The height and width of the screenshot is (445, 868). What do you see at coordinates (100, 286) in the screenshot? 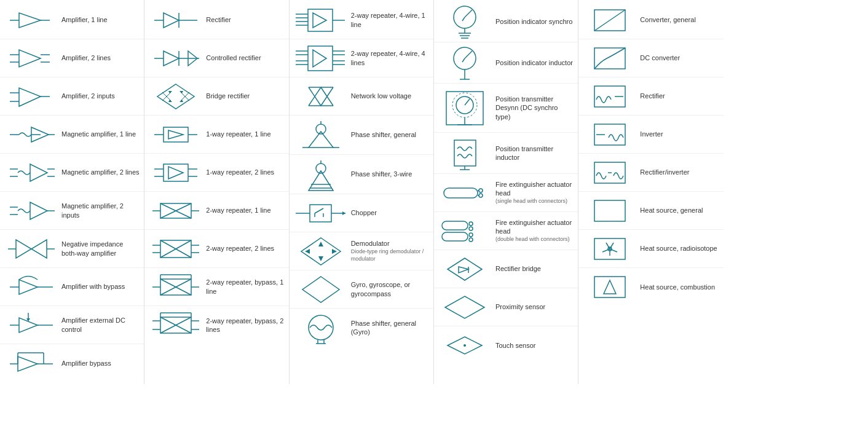
I see `label-ampbypass: Amplifier with bypass` at bounding box center [100, 286].